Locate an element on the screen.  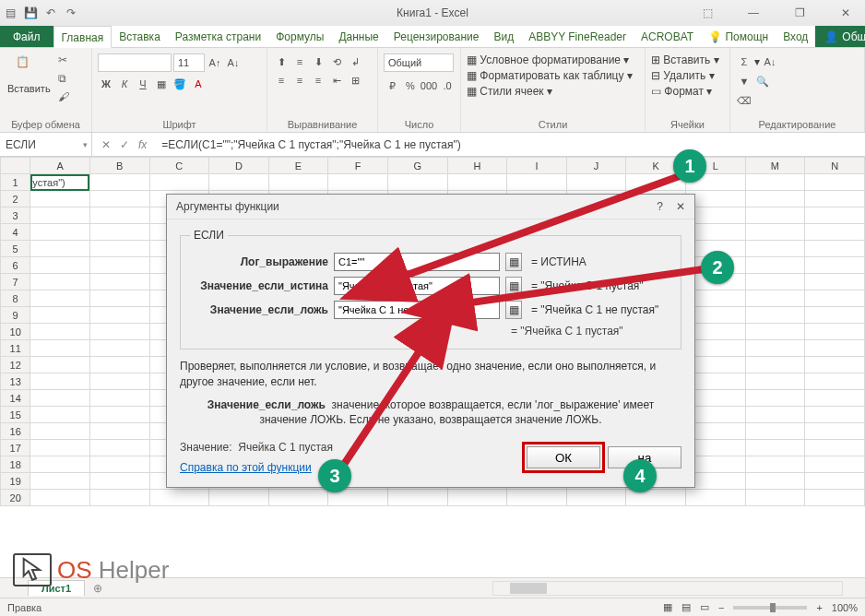
orientation-icon: ⟲ is located at coordinates (337, 62).